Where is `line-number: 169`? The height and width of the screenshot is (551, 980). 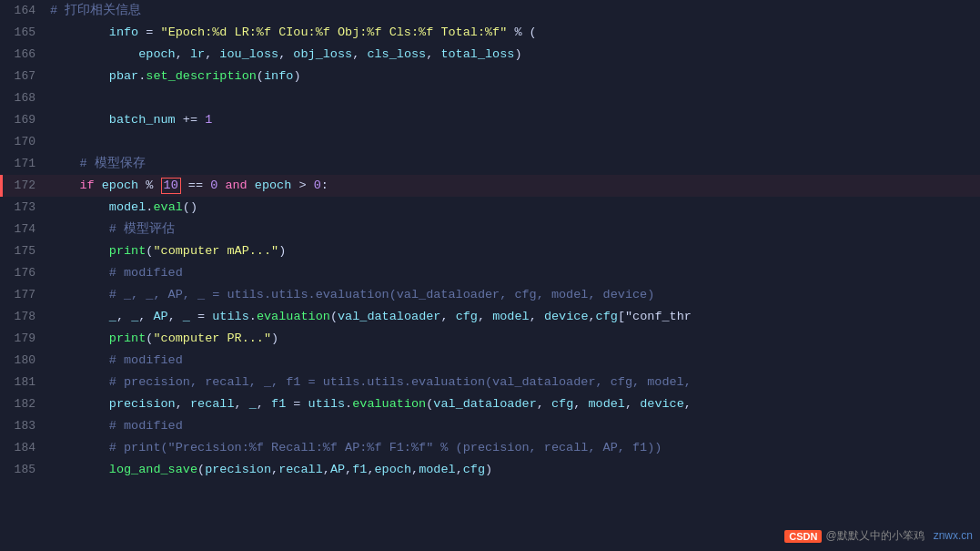
line-number: 169 is located at coordinates (25, 120).